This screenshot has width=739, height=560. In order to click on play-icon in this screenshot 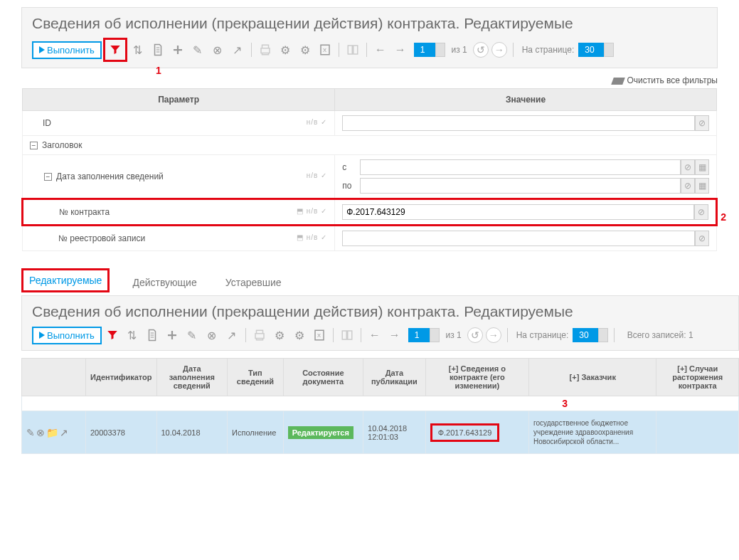, I will do `click(42, 50)`.